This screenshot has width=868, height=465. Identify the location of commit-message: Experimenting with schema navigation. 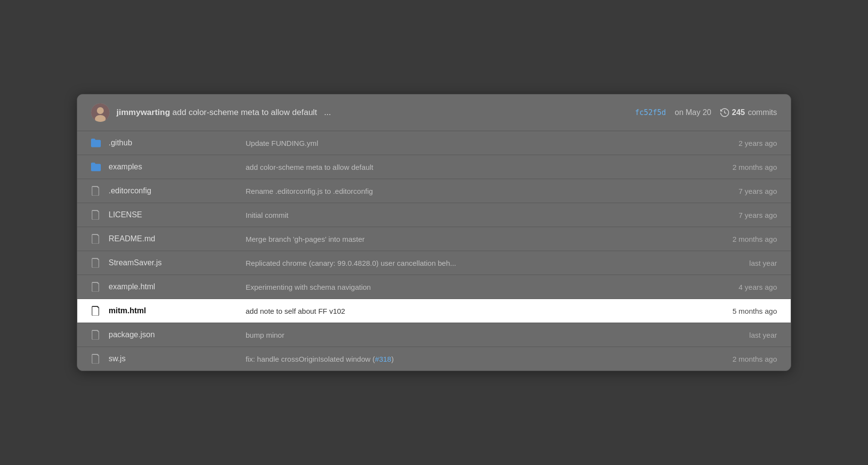
(467, 287).